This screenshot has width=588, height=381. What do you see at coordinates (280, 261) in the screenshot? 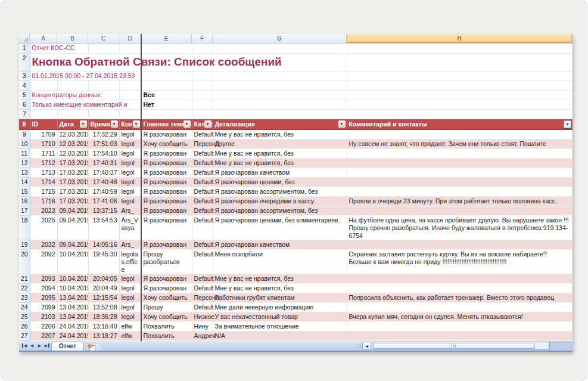
I see `cell-g20: Меня оскорбили` at bounding box center [280, 261].